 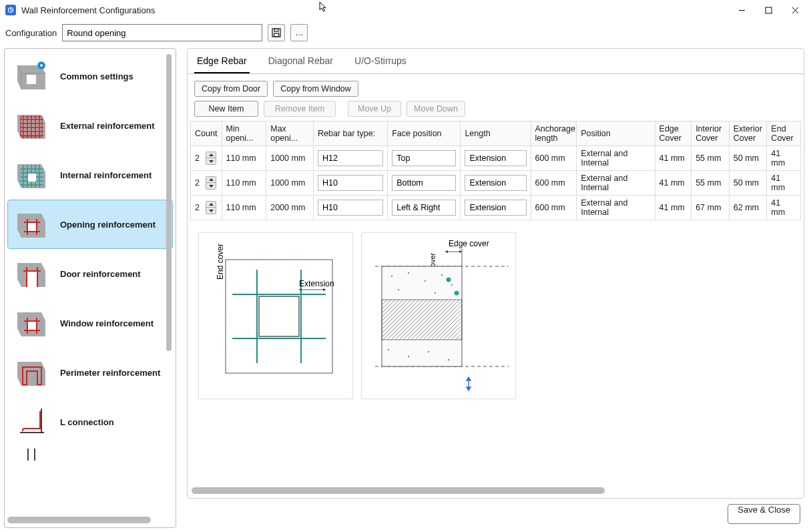 I want to click on sidebar-item-window: Window reinforcement, so click(x=90, y=323).